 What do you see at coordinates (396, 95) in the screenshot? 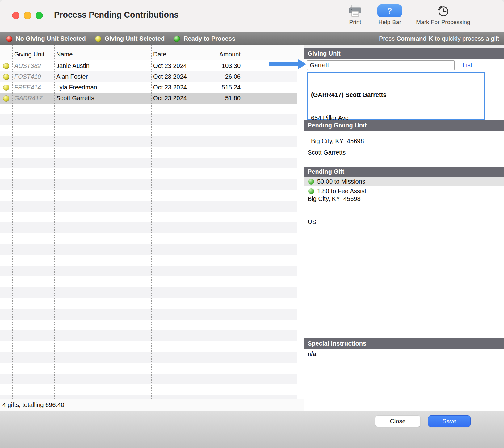
I see `result-title: (GARR417) Scott Garretts` at bounding box center [396, 95].